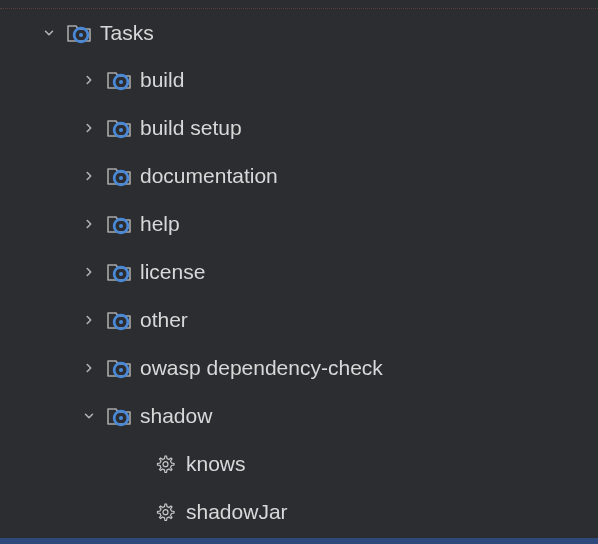 The width and height of the screenshot is (598, 544). Describe the element at coordinates (299, 128) in the screenshot. I see `tree-node-build-setup: build setup` at that location.